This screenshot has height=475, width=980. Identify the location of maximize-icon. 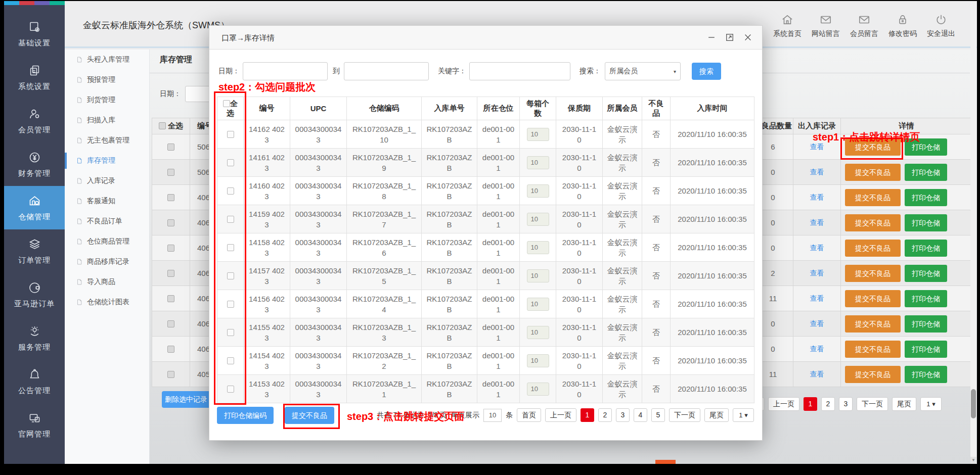
(730, 37).